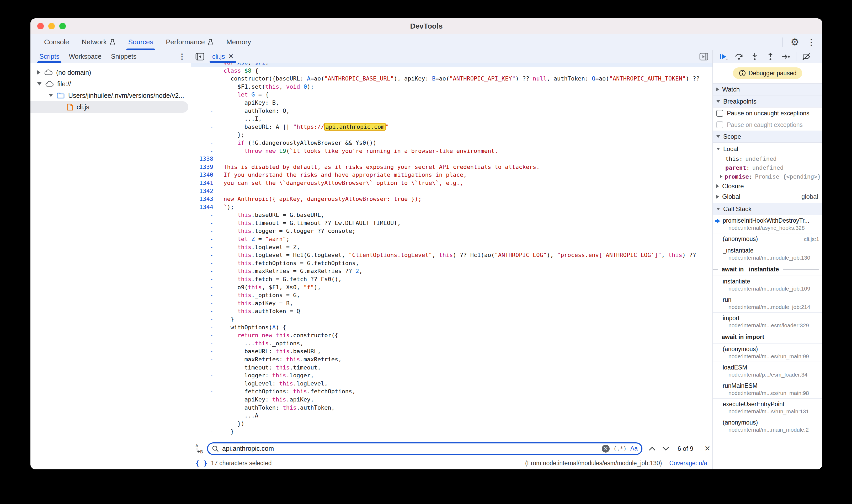  Describe the element at coordinates (768, 353) in the screenshot. I see `call-stack-frame: (anonymous)node:internal/m...es/run_main…` at that location.